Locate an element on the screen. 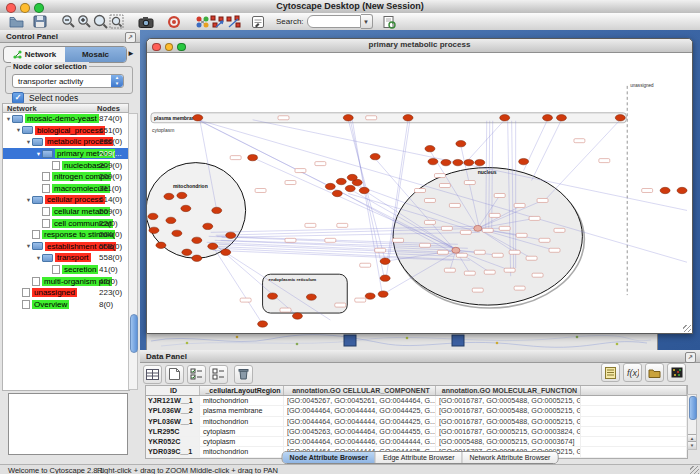  zoom-in-icon is located at coordinates (84, 22).